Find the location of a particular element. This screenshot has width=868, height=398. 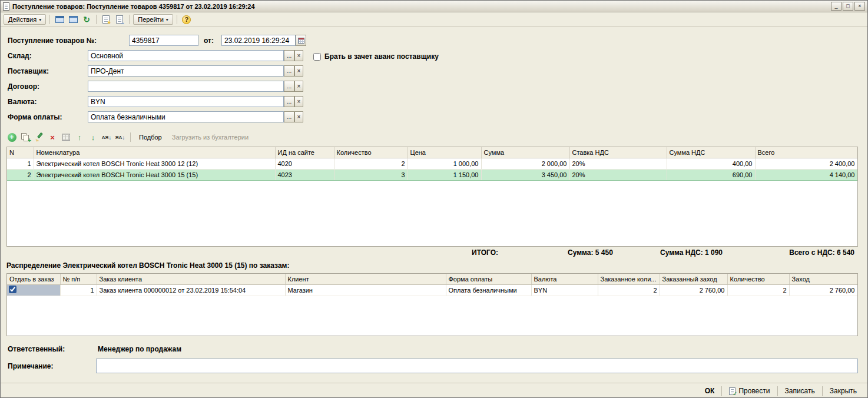

payment-form-input is located at coordinates (186, 117).